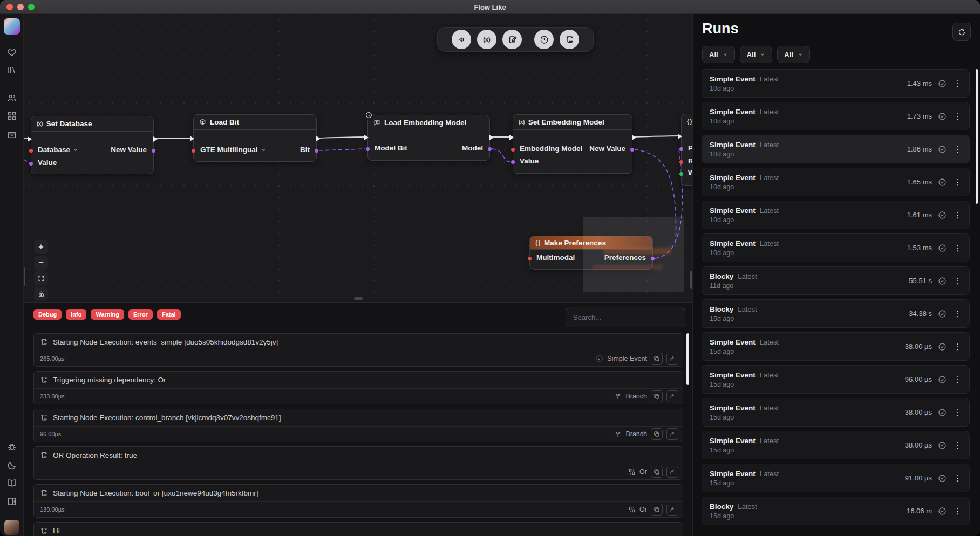 The width and height of the screenshot is (980, 536). I want to click on sidebar-resize-handle, so click(25, 277).